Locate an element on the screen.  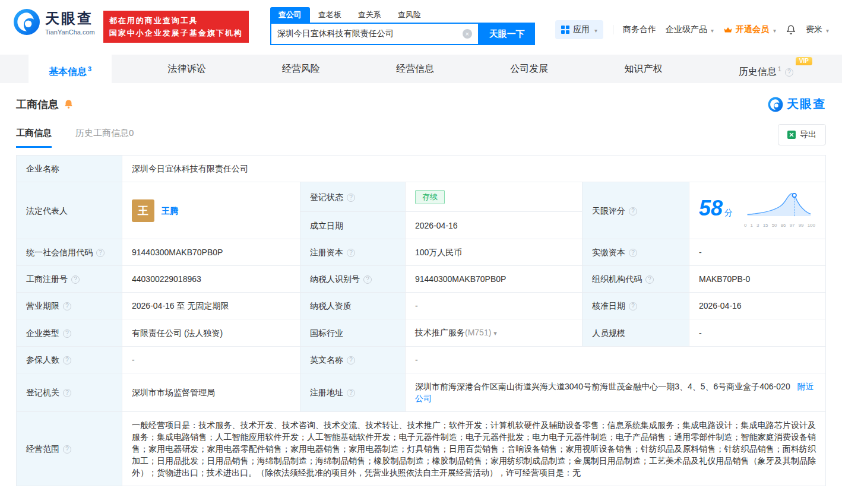
nav-tab-4: 经营信息 is located at coordinates (415, 69).